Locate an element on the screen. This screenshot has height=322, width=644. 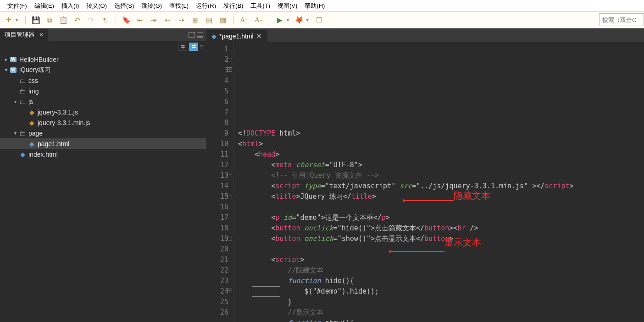
new-dropdown-icon: ▼ is located at coordinates (17, 20).